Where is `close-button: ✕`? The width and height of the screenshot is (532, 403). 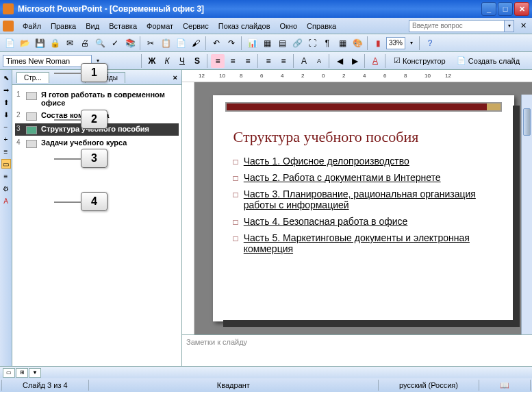
close-button: ✕ is located at coordinates (522, 9).